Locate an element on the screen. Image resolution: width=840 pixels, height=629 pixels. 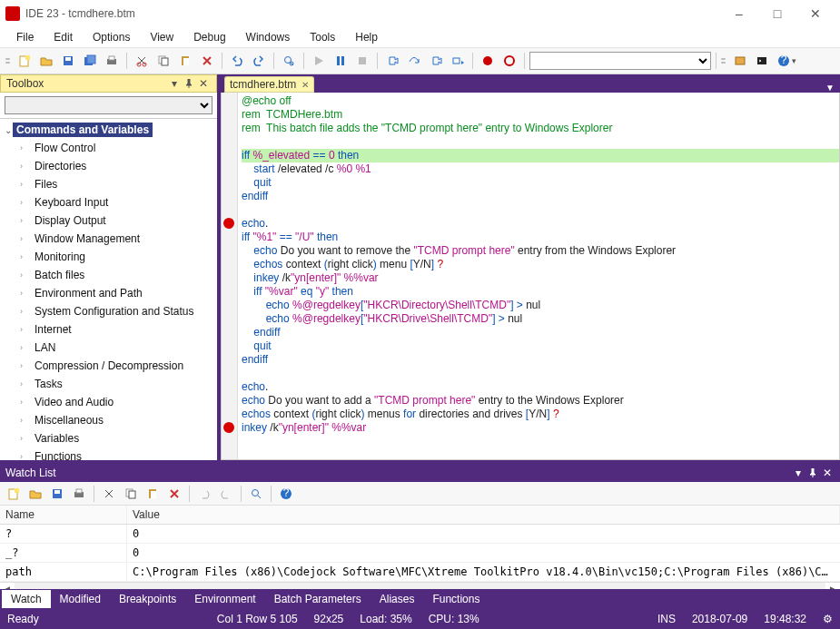
tree-item: ›Window Management is located at coordinates (109, 239).